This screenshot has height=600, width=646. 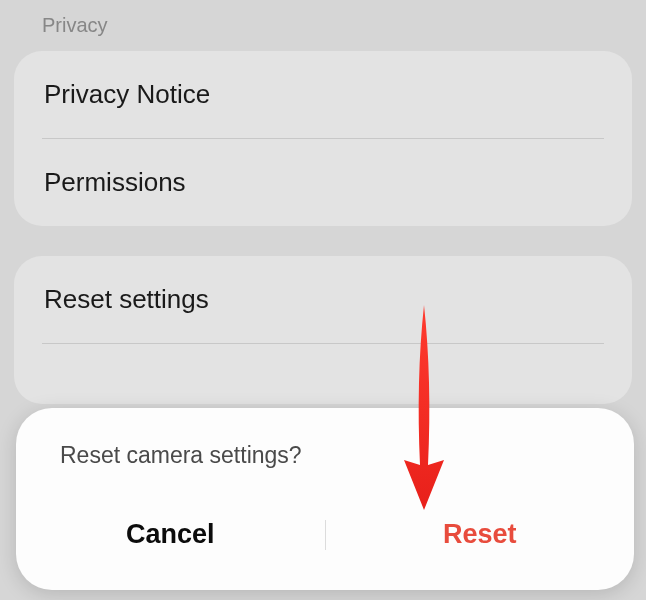 I want to click on privacy-section-header: Privacy, so click(x=323, y=26).